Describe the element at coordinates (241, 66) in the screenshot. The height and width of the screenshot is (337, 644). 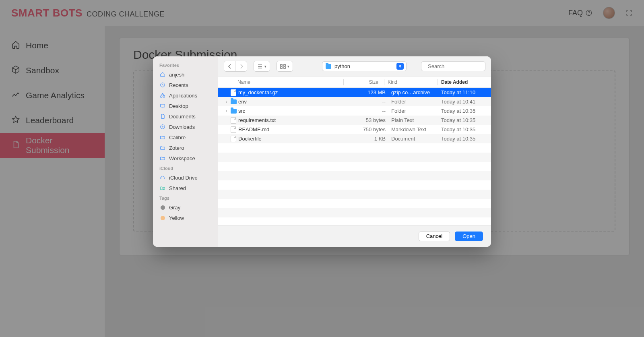
I see `forward-button` at that location.